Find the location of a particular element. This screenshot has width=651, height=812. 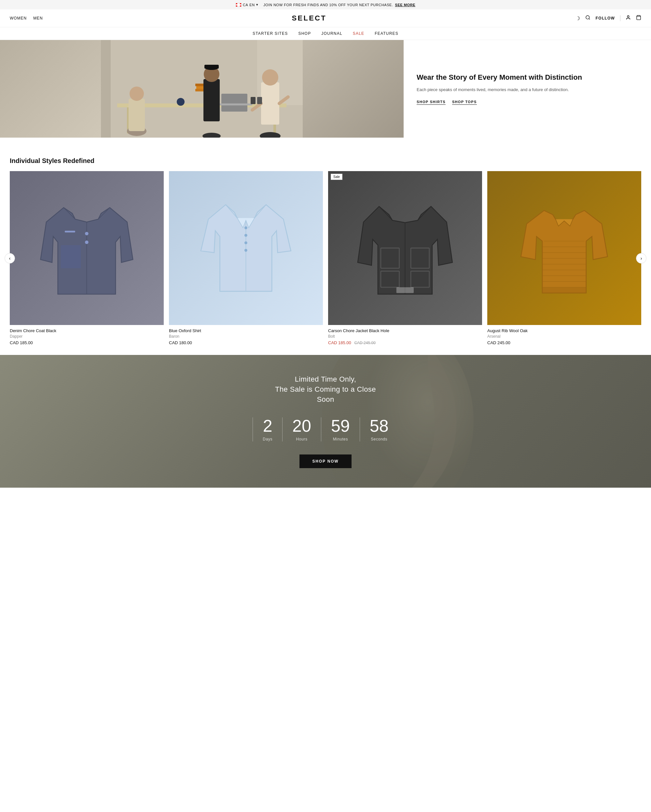

hours-number: 20 is located at coordinates (302, 426).